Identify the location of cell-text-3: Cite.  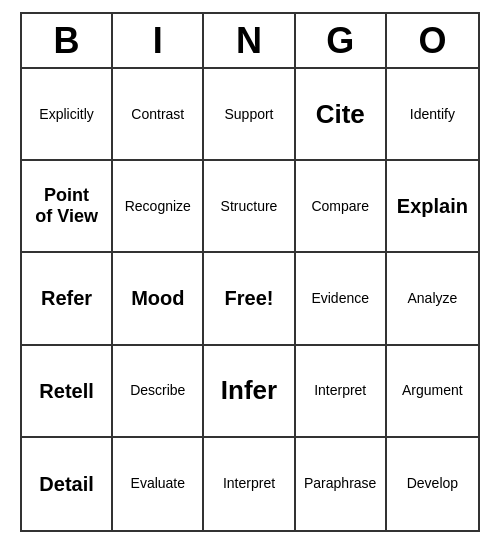
(340, 114).